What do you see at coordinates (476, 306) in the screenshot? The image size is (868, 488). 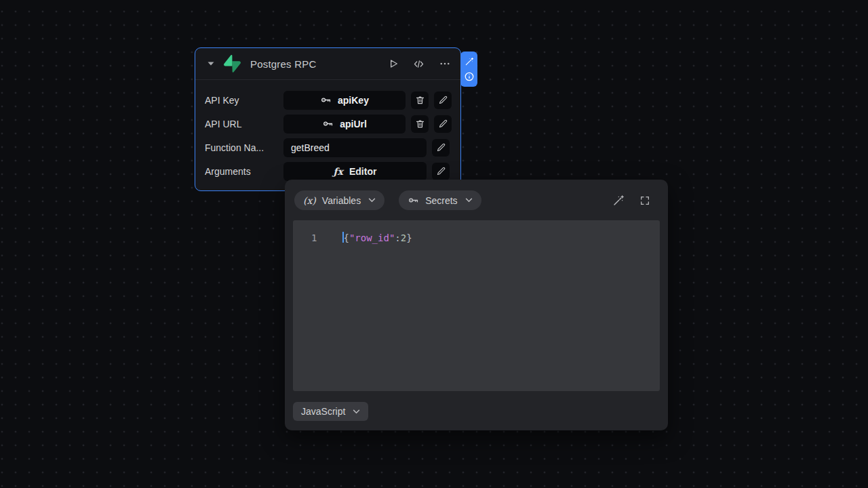 I see `code-editor: 1 {"row_id":2}` at bounding box center [476, 306].